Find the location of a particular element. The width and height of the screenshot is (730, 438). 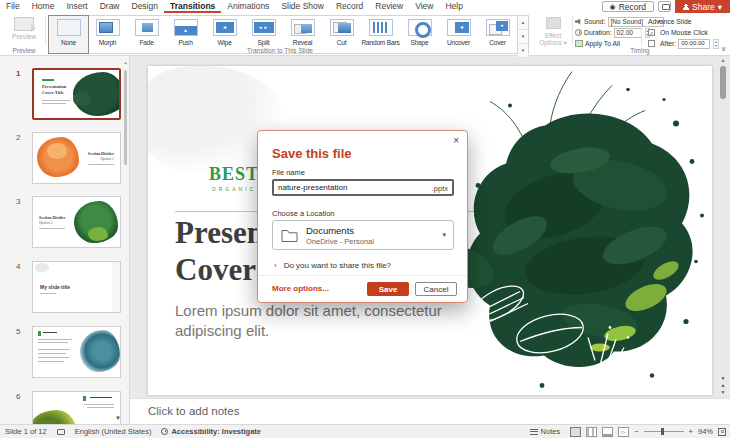

gallery-scroll-up-icon: ▲ is located at coordinates (523, 23).